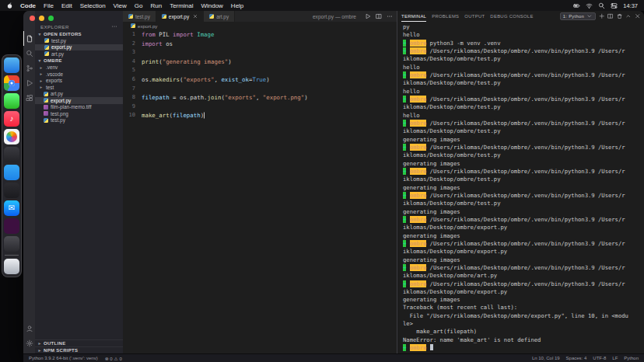 The image size is (644, 362). What do you see at coordinates (79, 34) in the screenshot?
I see `open-editors-header: ▾ OPEN EDITORS` at bounding box center [79, 34].